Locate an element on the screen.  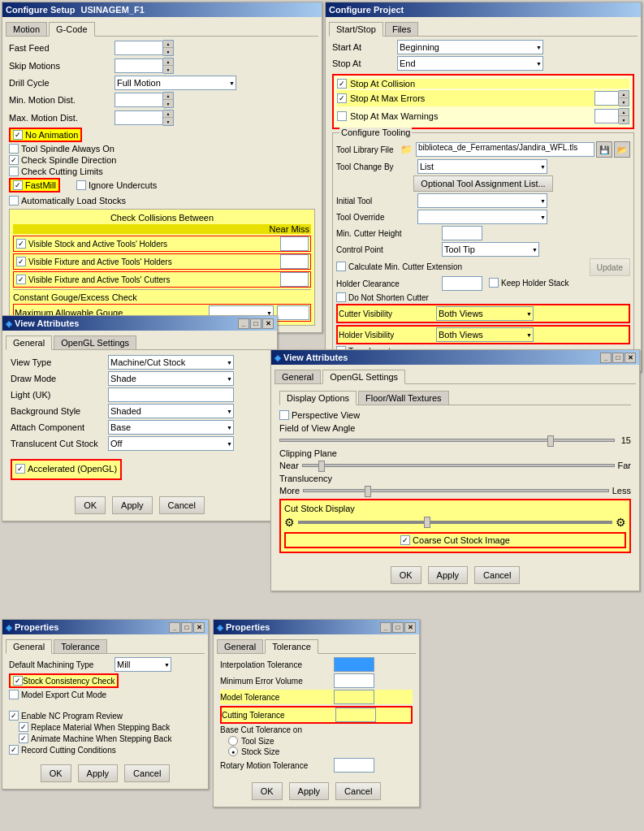
va-left-tab-opengl: OpenGL Settings is located at coordinates (95, 343).